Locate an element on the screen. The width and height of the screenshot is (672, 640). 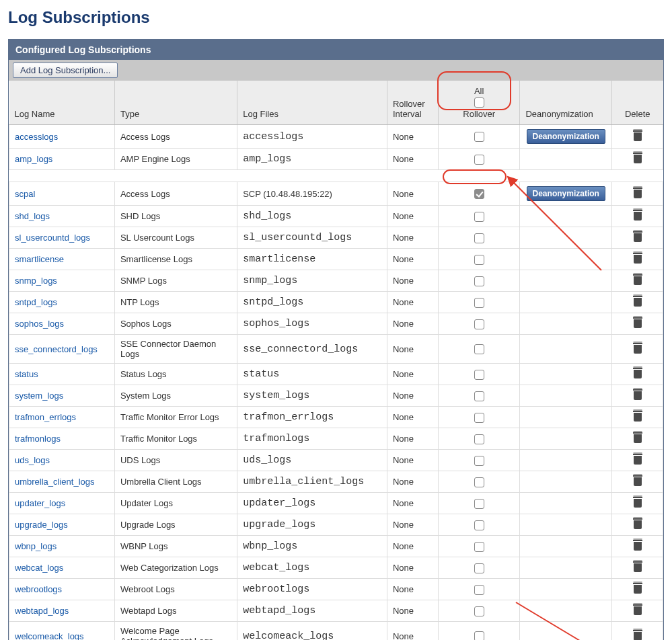
add-log-subscription-button: Add Log Subscription... is located at coordinates (65, 70).